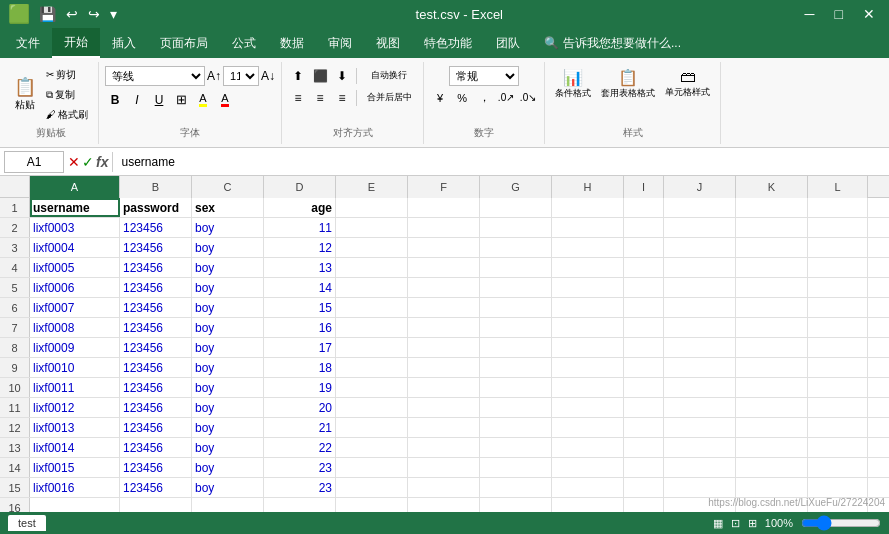  Describe the element at coordinates (300, 448) in the screenshot. I see `cell: 22` at that location.